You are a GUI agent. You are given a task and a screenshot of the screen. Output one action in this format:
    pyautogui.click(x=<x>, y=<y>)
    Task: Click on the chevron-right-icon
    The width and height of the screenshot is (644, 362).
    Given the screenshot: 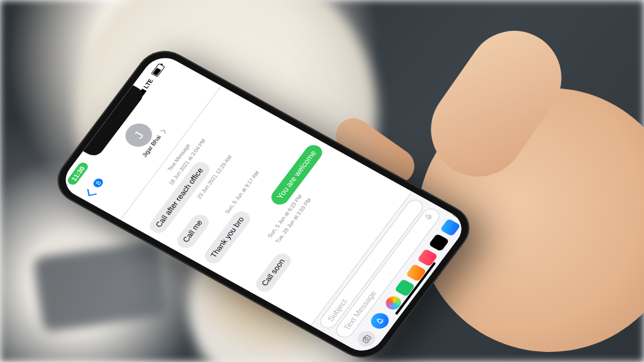 What is the action you would take?
    pyautogui.click(x=163, y=132)
    